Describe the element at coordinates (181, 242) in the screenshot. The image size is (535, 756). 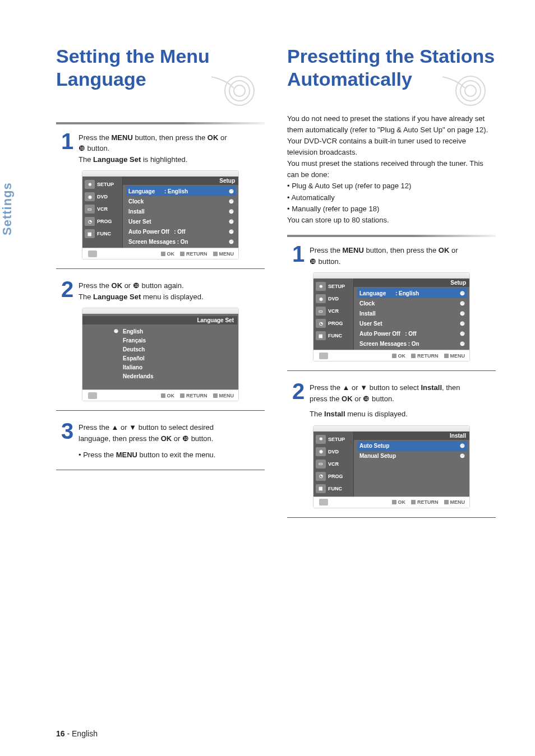
I see `osd-row: Screen Messages : On❿` at that location.